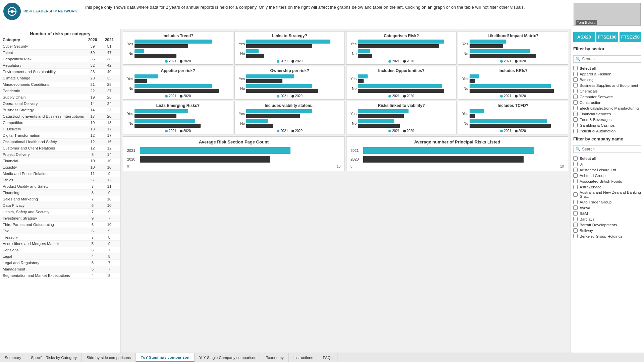 This screenshot has width=644, height=362. Describe the element at coordinates (60, 129) in the screenshot. I see `table-row: IT Delivery 13 17` at that location.